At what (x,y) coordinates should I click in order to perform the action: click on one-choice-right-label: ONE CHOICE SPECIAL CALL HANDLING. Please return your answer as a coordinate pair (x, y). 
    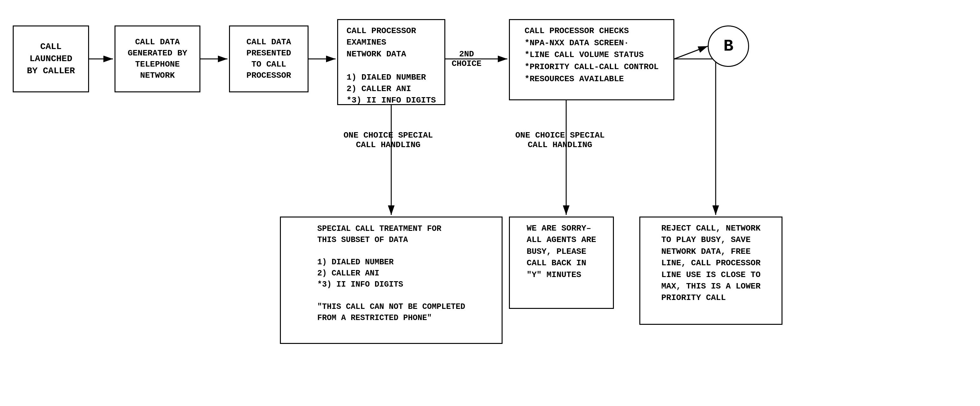
    Looking at the image, I should click on (560, 140).